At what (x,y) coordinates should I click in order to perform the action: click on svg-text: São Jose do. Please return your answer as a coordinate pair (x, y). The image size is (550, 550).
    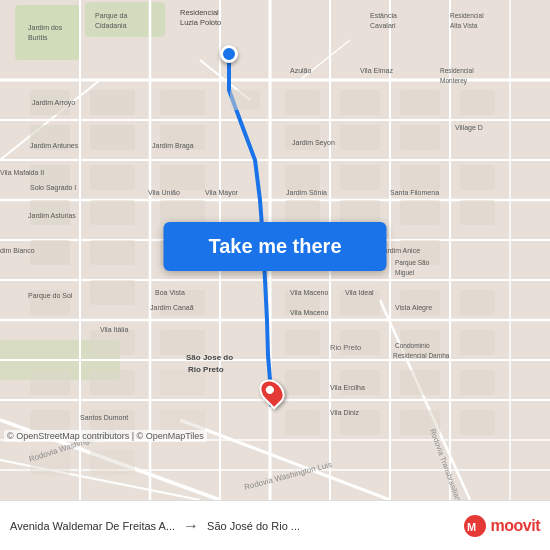
    Looking at the image, I should click on (210, 358).